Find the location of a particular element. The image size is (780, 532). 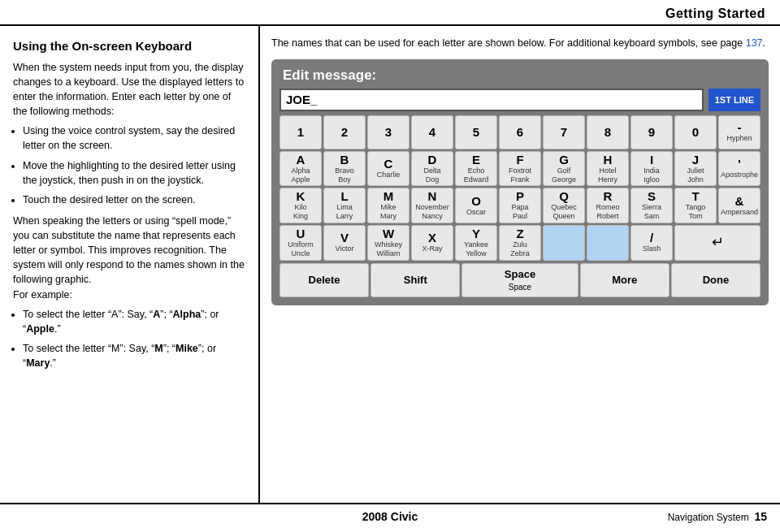

key-slash: / Slash is located at coordinates (652, 243).